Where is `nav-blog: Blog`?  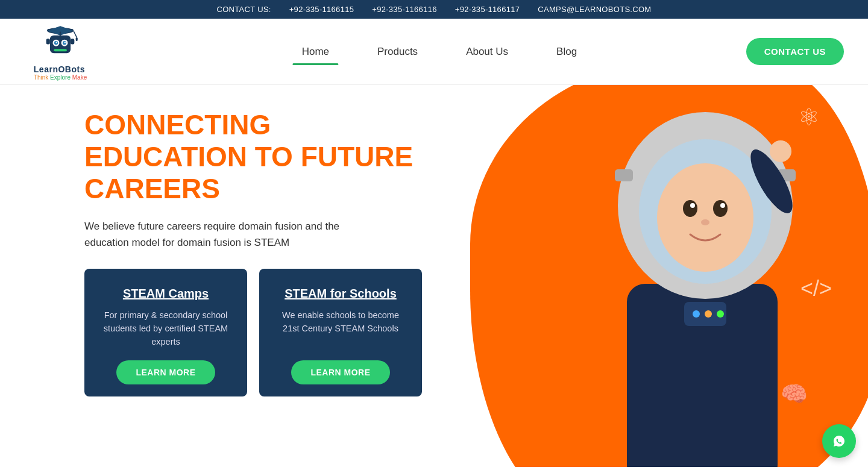 nav-blog: Blog is located at coordinates (567, 52).